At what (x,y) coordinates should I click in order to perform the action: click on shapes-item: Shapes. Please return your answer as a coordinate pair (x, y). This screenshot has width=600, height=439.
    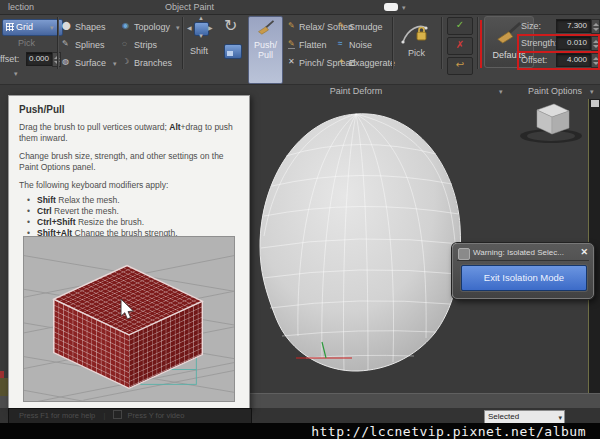
    Looking at the image, I should click on (90, 27).